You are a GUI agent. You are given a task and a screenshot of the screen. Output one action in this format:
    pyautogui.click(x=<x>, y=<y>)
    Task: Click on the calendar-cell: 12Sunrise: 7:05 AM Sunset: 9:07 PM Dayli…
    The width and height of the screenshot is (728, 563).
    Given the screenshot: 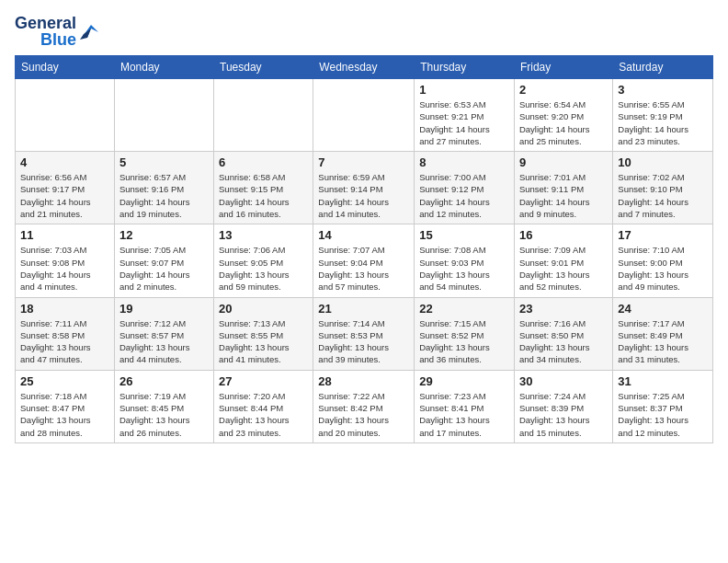 What is the action you would take?
    pyautogui.click(x=164, y=261)
    